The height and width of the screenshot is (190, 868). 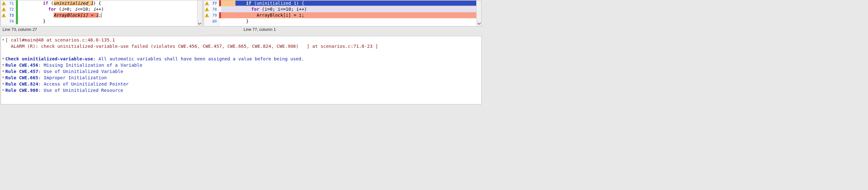 I want to click on line-number: 78, so click(x=214, y=9).